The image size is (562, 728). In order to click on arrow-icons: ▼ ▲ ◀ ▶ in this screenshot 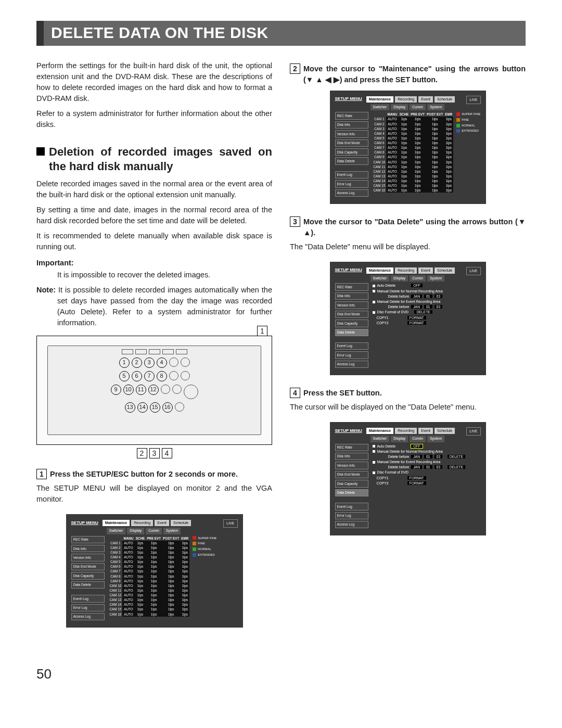, I will do `click(323, 80)`.